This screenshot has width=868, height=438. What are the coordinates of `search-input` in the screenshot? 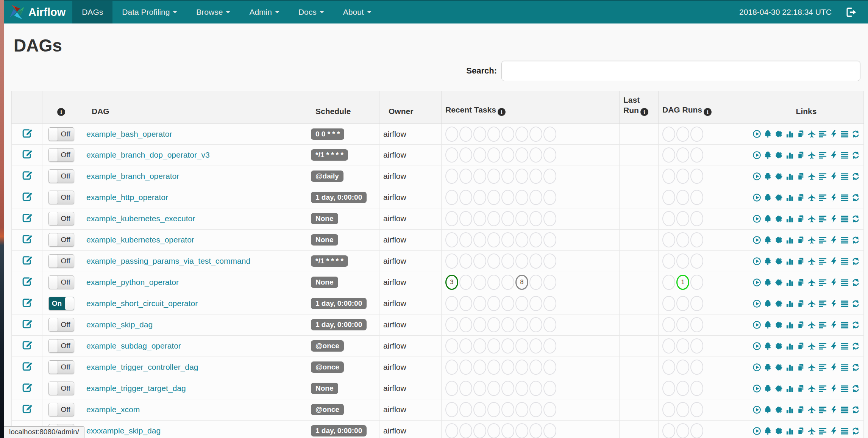 It's located at (681, 71).